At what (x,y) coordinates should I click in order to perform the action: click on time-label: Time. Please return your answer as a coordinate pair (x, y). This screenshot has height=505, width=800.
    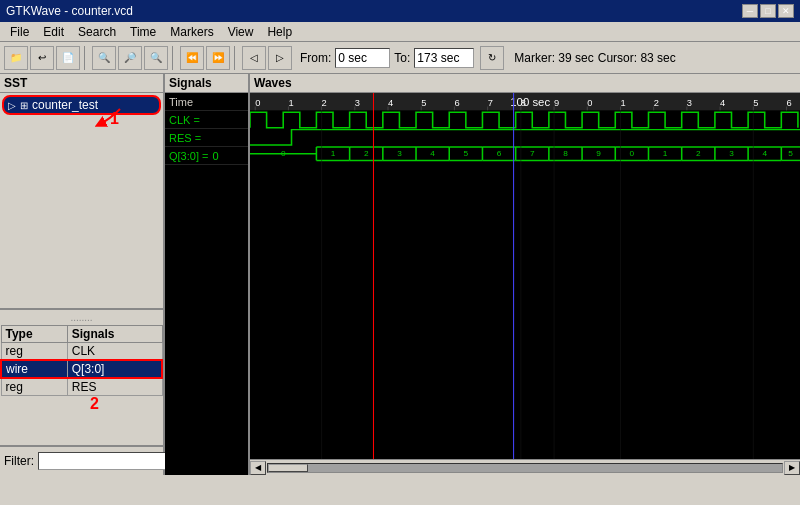
    Looking at the image, I should click on (181, 102).